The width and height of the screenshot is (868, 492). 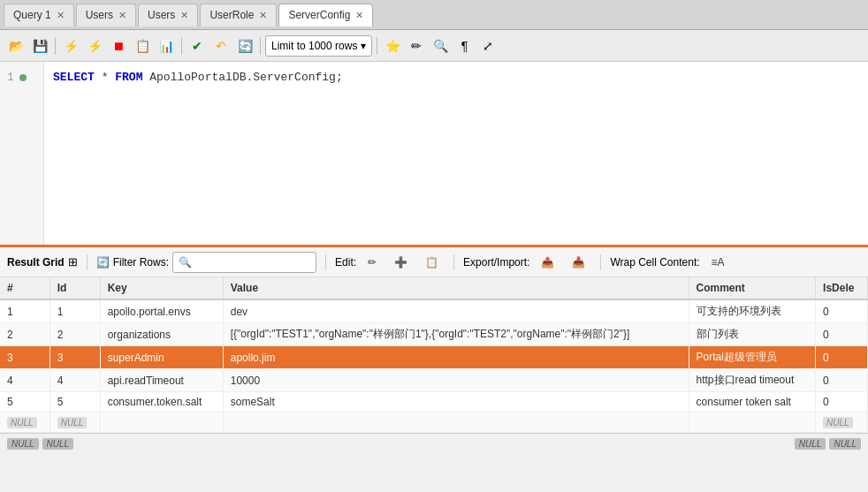 I want to click on table-row: 3 3 superAdmin apollo.jim Portal超级管理员 0, so click(x=434, y=358).